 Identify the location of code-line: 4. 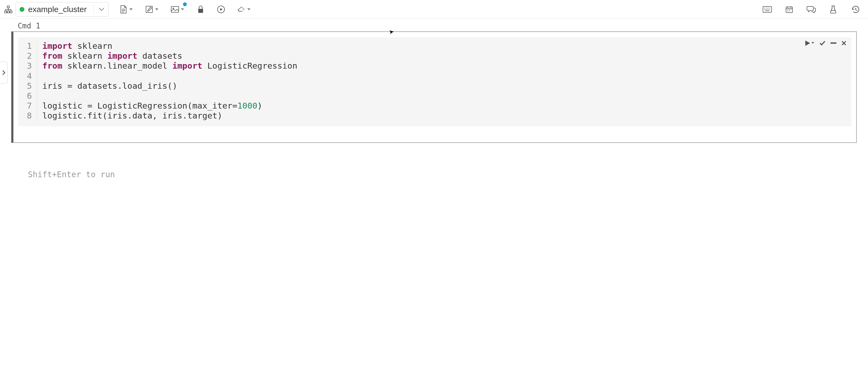
(435, 76).